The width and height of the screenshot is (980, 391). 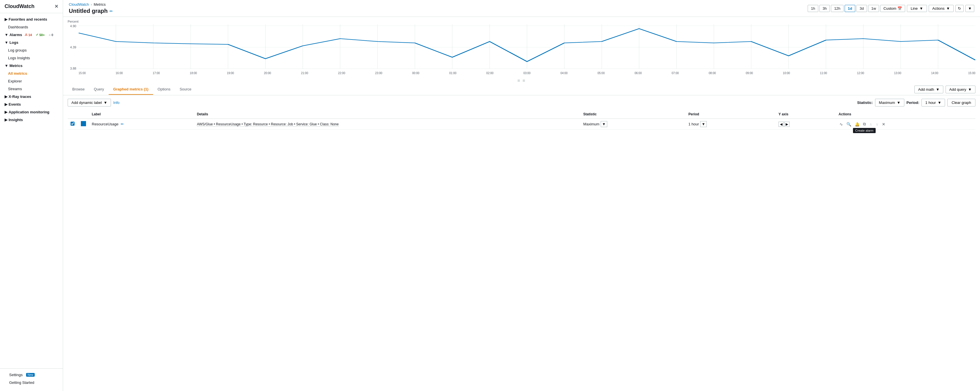 I want to click on sidebar-item-explorer: Explorer, so click(x=31, y=81).